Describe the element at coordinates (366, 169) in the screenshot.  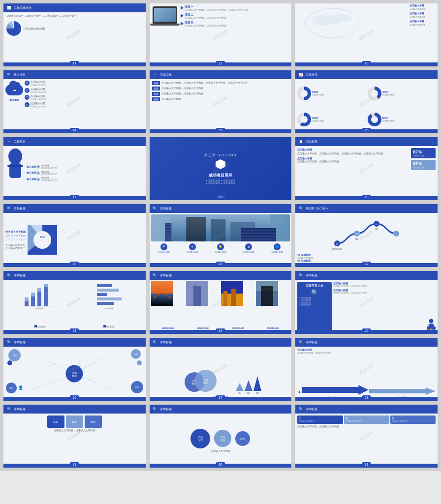
I see `slide-19: 📋 添加标题 点击输入标题 点击输入文字内容，点击输入文字内容，点击输入文字内容…` at that location.